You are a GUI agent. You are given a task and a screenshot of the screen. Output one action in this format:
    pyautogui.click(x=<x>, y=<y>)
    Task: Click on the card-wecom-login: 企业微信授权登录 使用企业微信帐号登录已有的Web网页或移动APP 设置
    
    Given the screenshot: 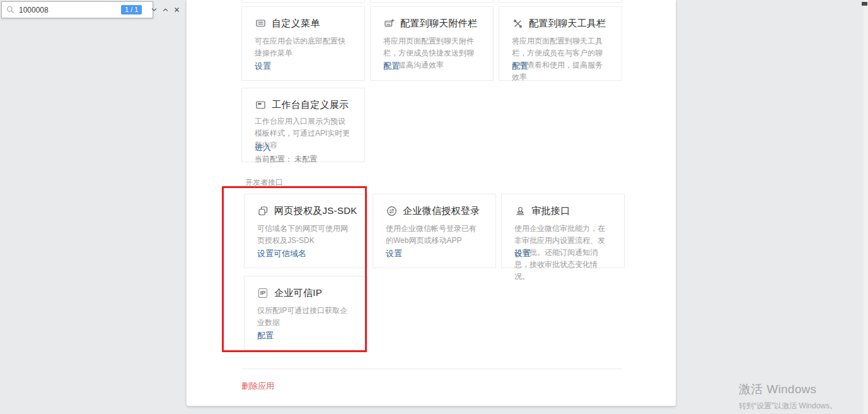 What is the action you would take?
    pyautogui.click(x=434, y=231)
    